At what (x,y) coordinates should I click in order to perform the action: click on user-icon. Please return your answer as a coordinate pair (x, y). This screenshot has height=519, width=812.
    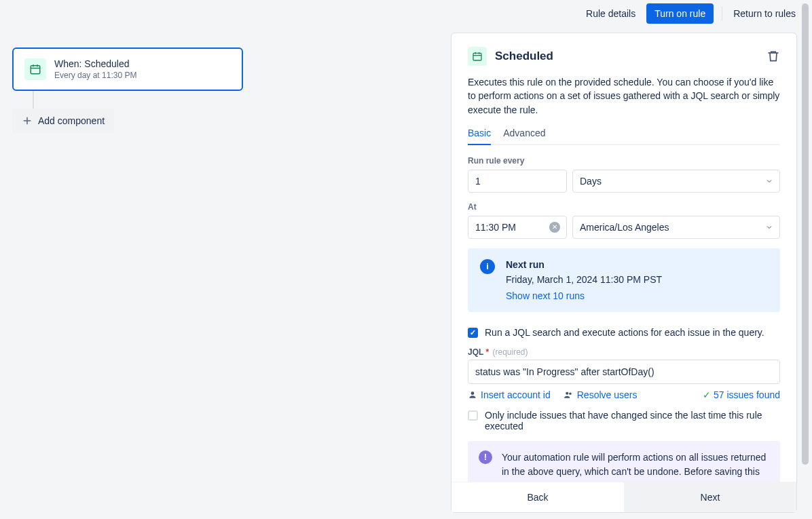
    Looking at the image, I should click on (473, 395).